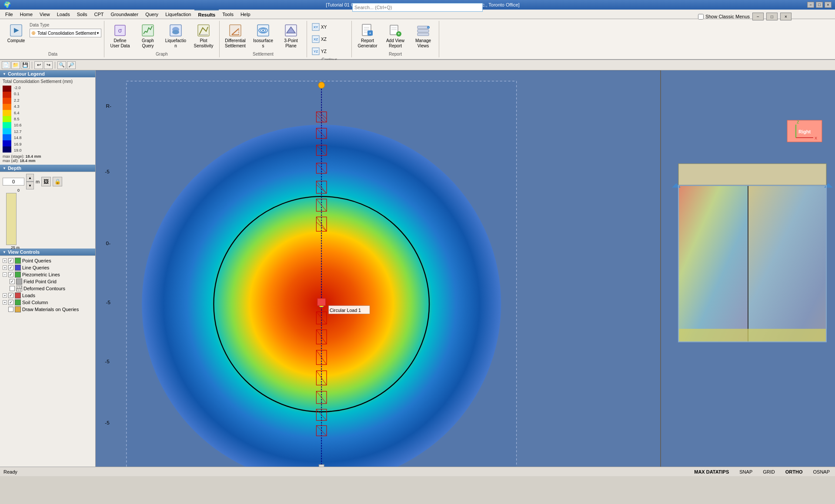  What do you see at coordinates (811, 5) in the screenshot?
I see `minimize-button: −` at bounding box center [811, 5].